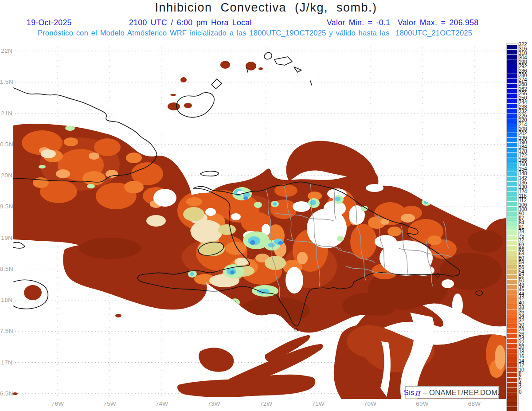 The width and height of the screenshot is (532, 411). I want to click on page-title: Inhibicion Convectiva (J/kg, somb.), so click(266, 8).